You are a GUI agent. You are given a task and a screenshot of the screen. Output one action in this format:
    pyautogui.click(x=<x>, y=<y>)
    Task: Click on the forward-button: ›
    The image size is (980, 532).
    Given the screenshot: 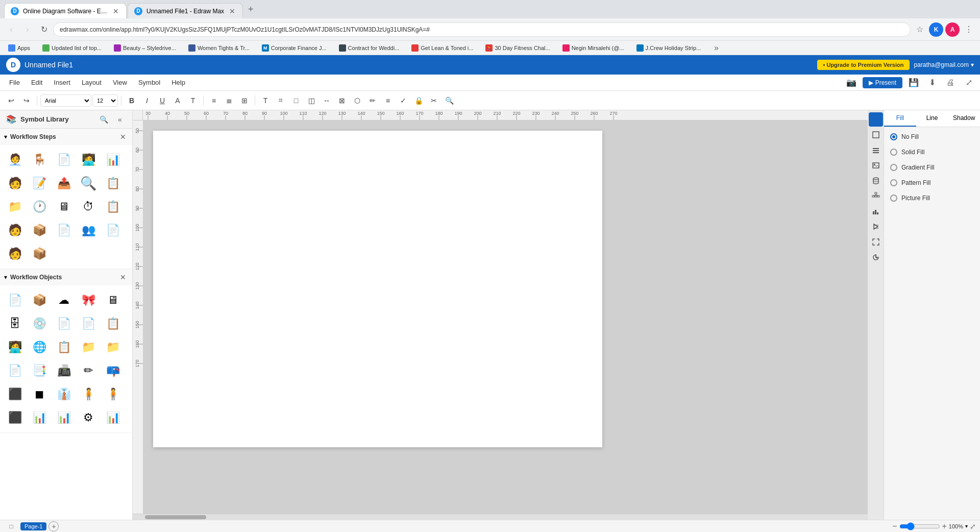 What is the action you would take?
    pyautogui.click(x=28, y=30)
    